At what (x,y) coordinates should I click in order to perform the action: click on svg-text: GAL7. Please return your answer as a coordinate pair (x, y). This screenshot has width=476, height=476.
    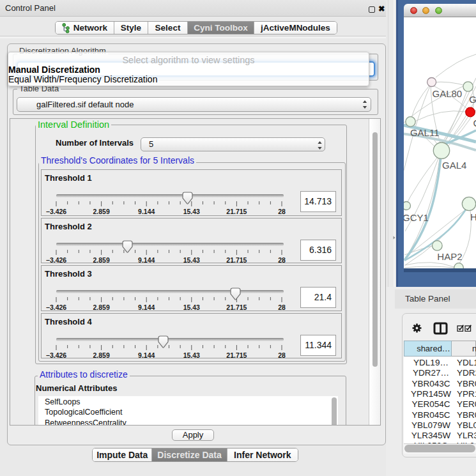
    Looking at the image, I should click on (473, 100).